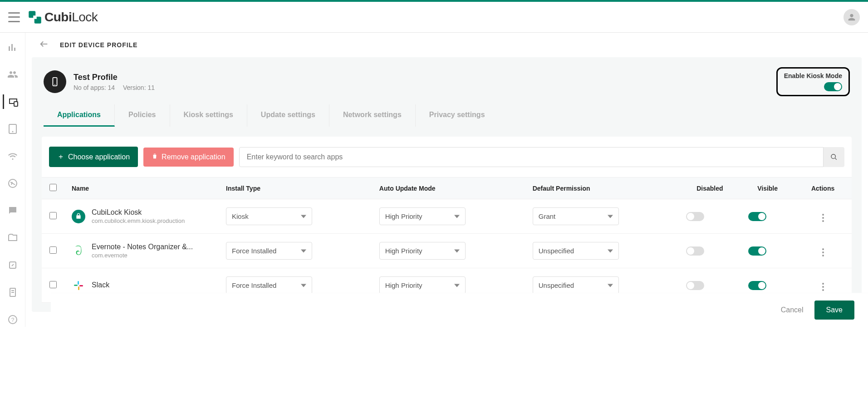 This screenshot has width=868, height=409. Describe the element at coordinates (138, 221) in the screenshot. I see `app-package: com.cubilock.emm.kiosk.production` at that location.